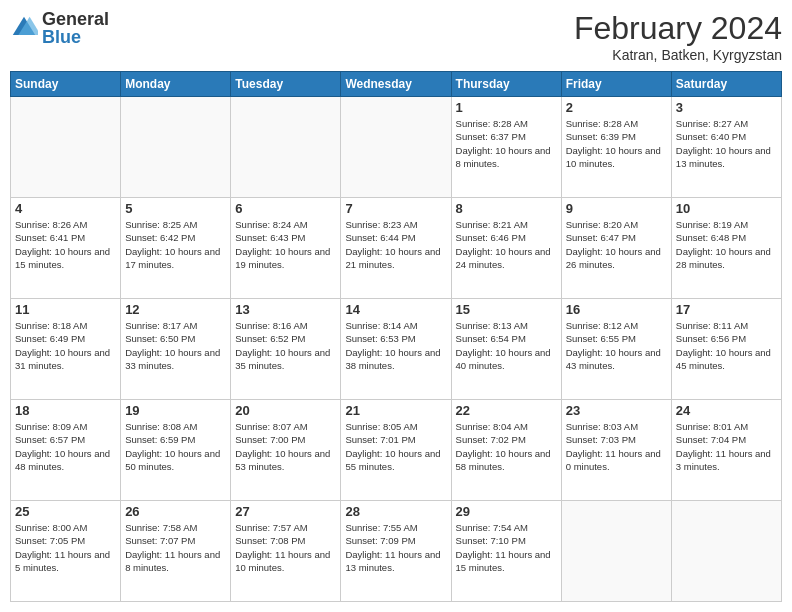 Image resolution: width=792 pixels, height=612 pixels. What do you see at coordinates (396, 208) in the screenshot?
I see `day-number: 7` at bounding box center [396, 208].